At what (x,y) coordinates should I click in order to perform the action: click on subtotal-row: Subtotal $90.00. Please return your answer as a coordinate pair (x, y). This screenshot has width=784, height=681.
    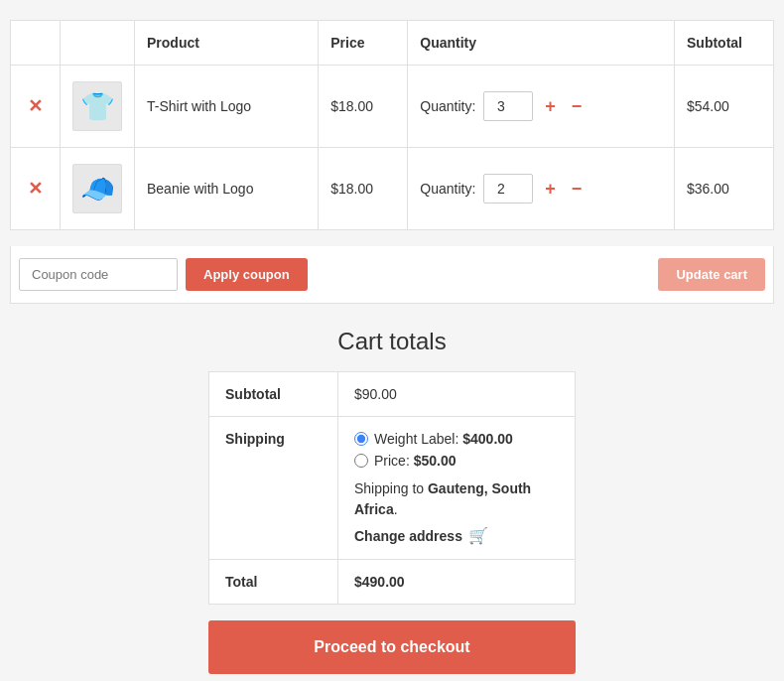
    Looking at the image, I should click on (393, 395).